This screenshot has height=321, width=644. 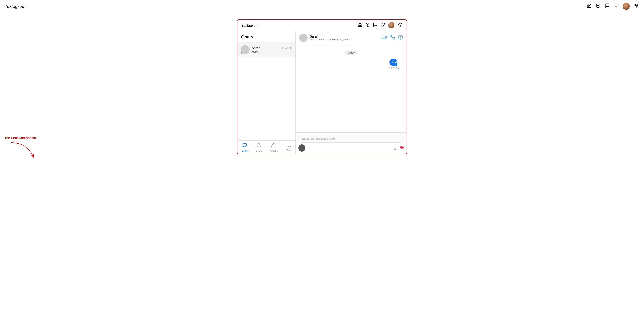 What do you see at coordinates (332, 40) in the screenshot?
I see `chat-user-status: Last Active At: 15th Nov 2021, 8:01 PM` at bounding box center [332, 40].